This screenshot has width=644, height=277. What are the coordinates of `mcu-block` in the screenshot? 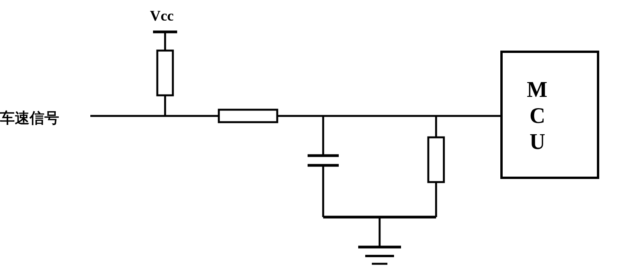 It's located at (550, 115).